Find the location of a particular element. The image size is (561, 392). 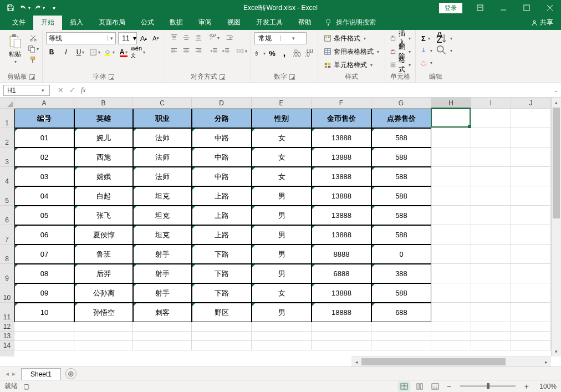

align-middle-button is located at coordinates (186, 38).